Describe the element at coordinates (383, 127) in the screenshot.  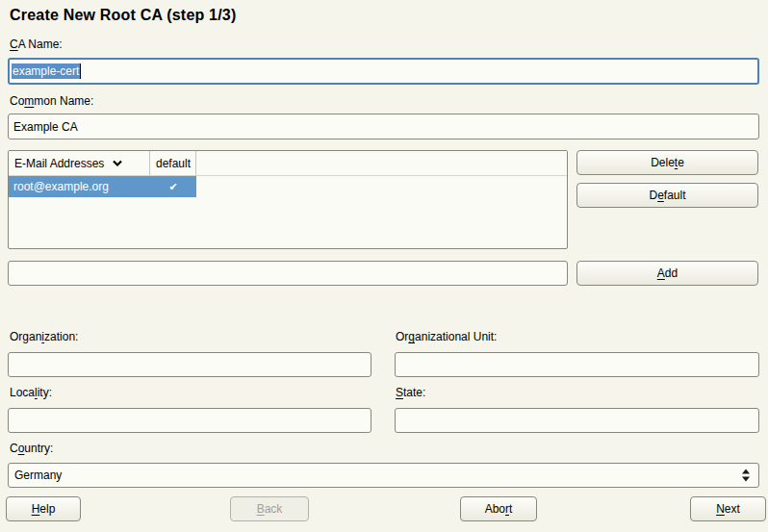
I see `common-name-input` at that location.